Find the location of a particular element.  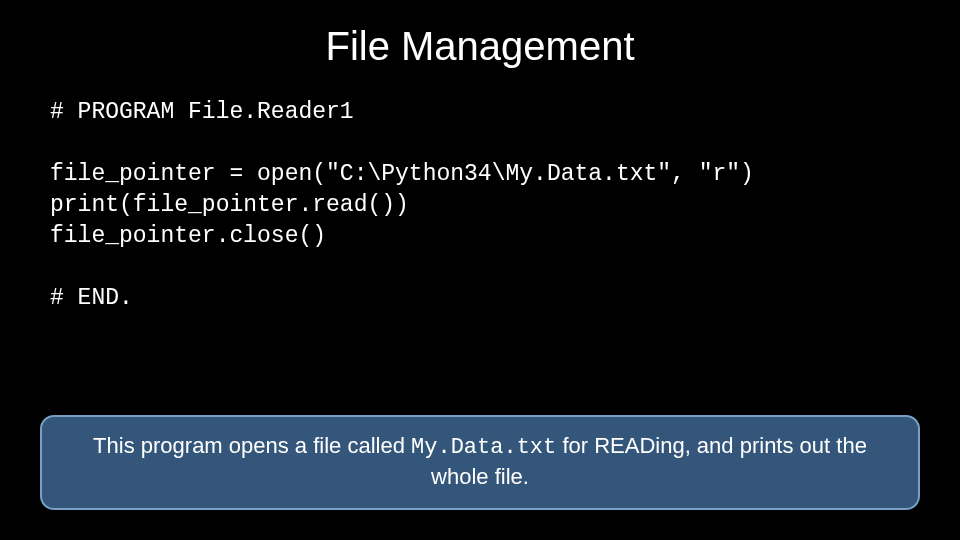

slide-title: File Management is located at coordinates (480, 46).